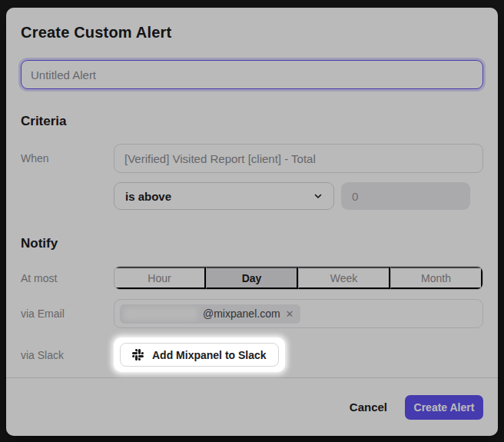 The height and width of the screenshot is (442, 504). I want to click on condition-row: is above, so click(252, 196).